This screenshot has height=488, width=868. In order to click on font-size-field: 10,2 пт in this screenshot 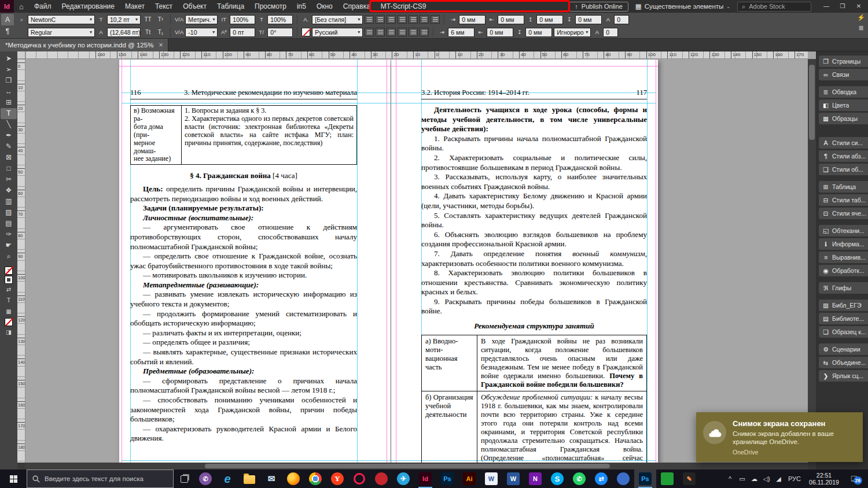, I will do `click(124, 20)`.